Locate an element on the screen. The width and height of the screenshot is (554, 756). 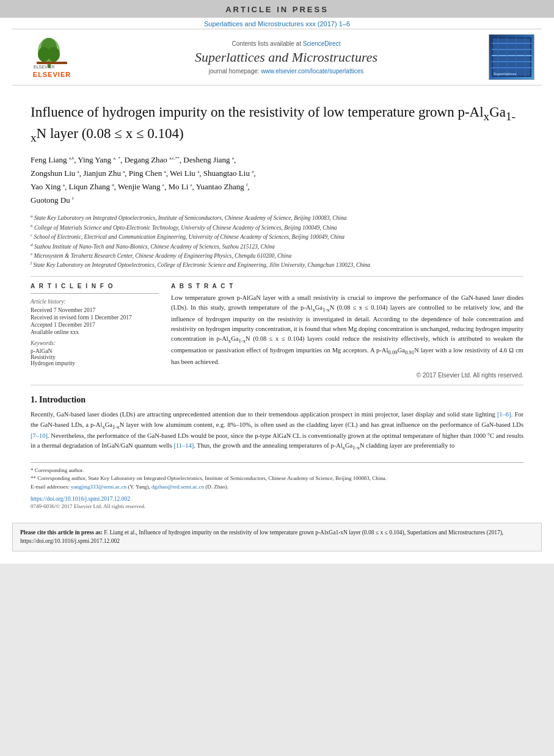
issn-line: 0749-6036/© 2017 Elsevier Ltd. All right… is located at coordinates (277, 506).